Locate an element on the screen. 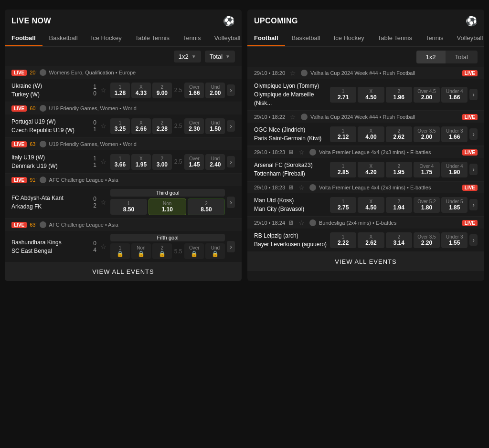  odd-1: 1 8.50 is located at coordinates (129, 207).